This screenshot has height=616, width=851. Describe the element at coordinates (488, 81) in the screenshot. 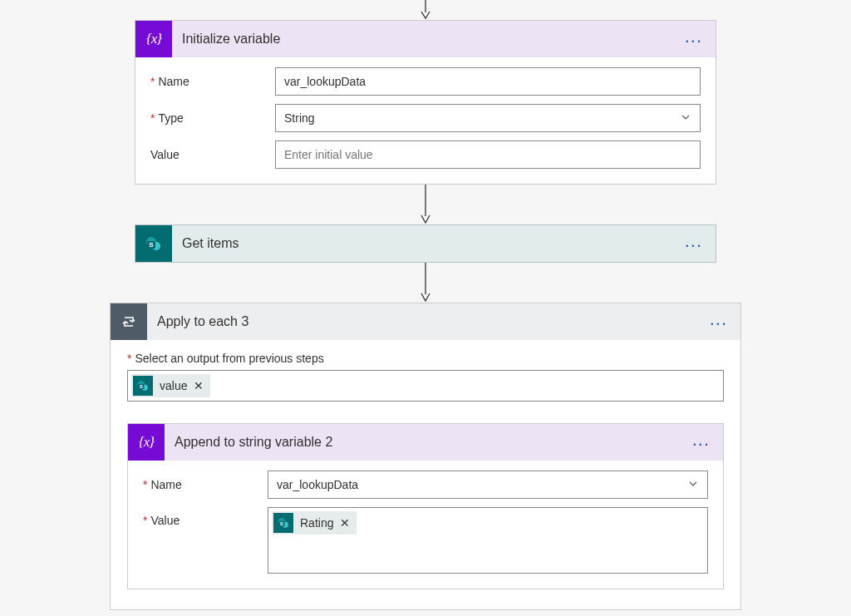

I see `name-input` at that location.